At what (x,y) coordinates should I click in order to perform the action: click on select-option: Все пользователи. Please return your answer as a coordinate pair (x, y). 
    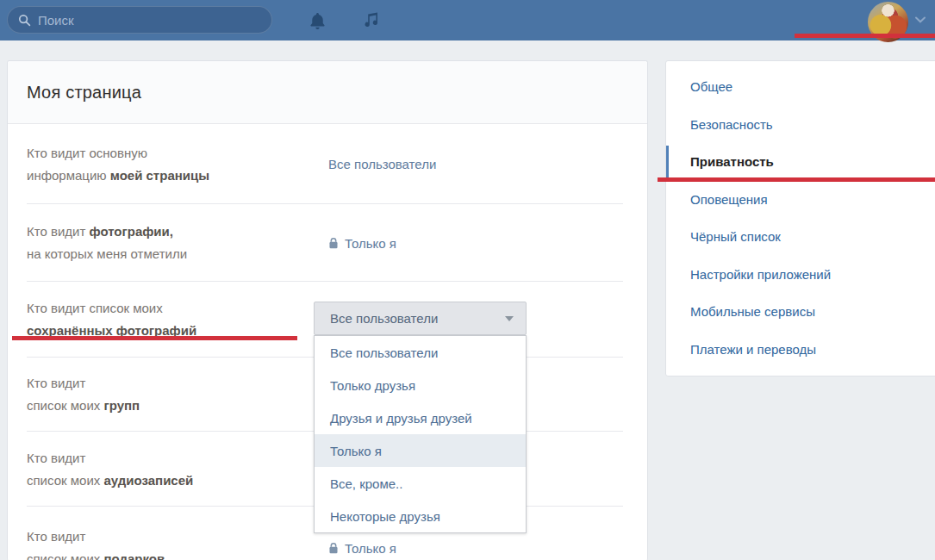
    Looking at the image, I should click on (421, 352).